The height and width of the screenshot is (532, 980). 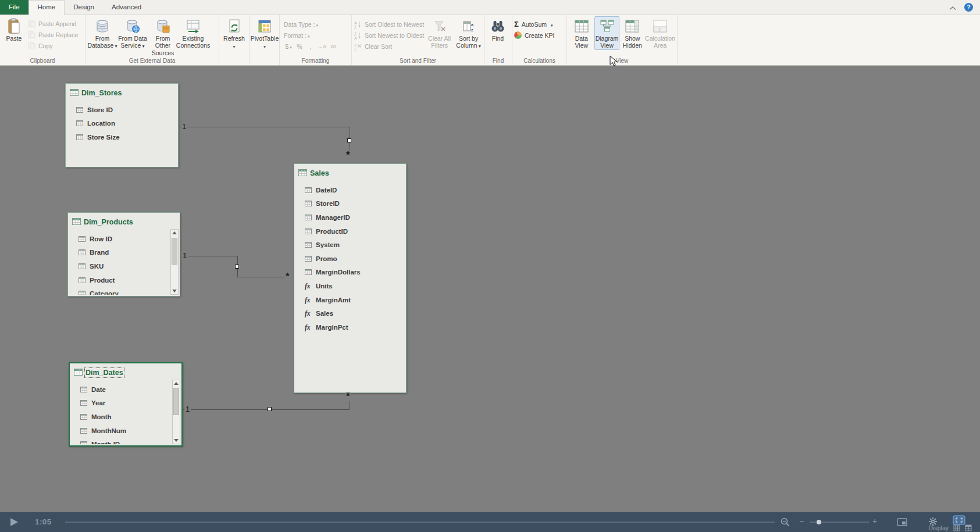 I want to click on paste-replace-button: Paste Replace, so click(x=53, y=35).